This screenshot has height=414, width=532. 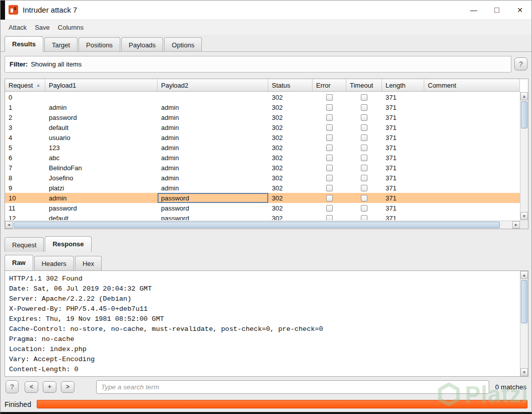 What do you see at coordinates (68, 244) in the screenshot?
I see `message-tab-response: Response` at bounding box center [68, 244].